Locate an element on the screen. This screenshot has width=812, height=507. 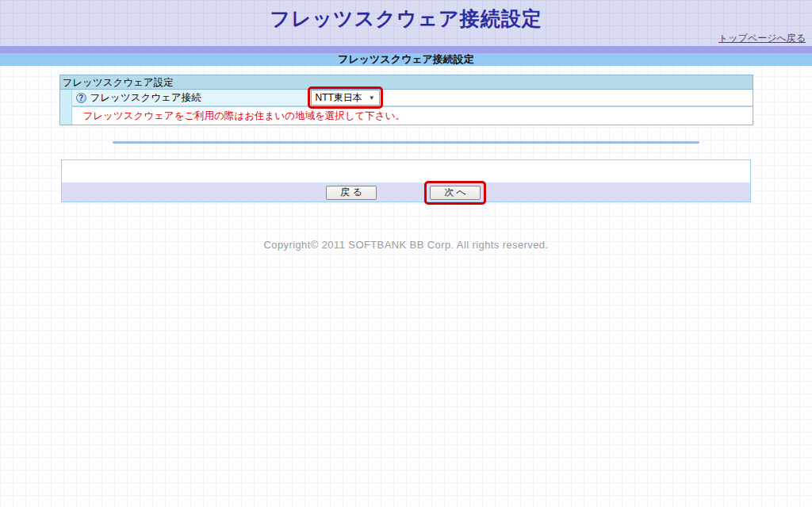
section-title: フレッツスクウェア接続設定 is located at coordinates (406, 59).